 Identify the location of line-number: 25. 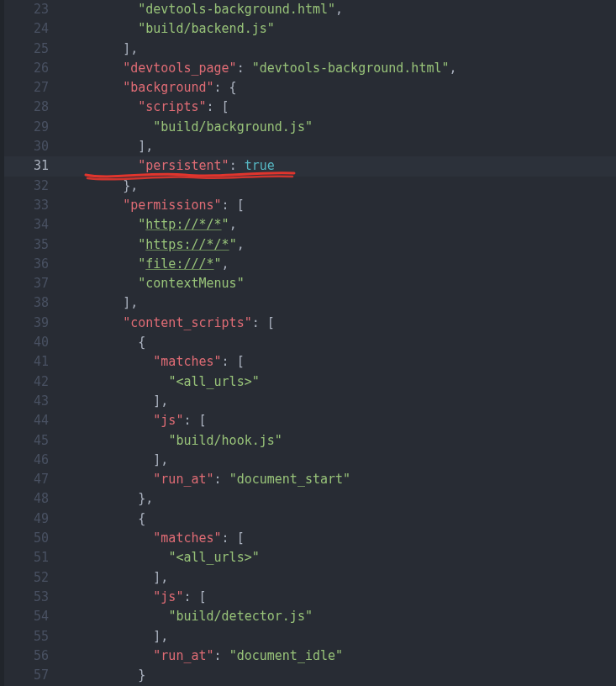
(24, 49).